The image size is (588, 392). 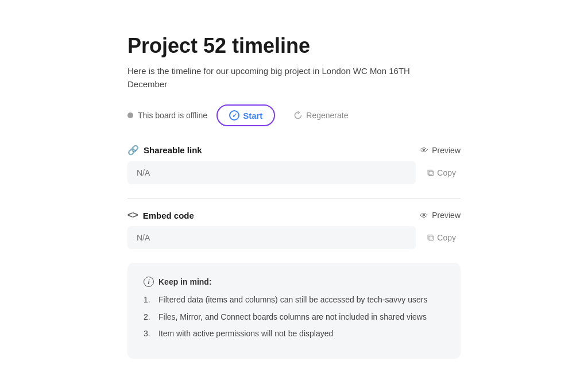 What do you see at coordinates (446, 215) in the screenshot?
I see `embed-code-preview-label: Preview` at bounding box center [446, 215].